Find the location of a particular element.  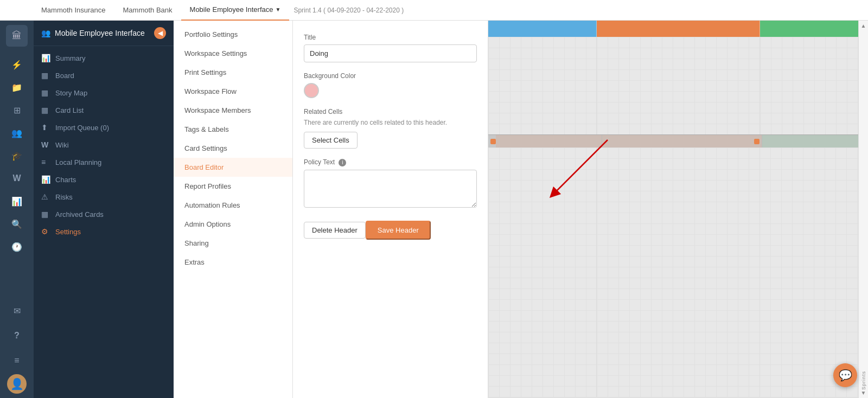

header-col-orange is located at coordinates (678, 29).